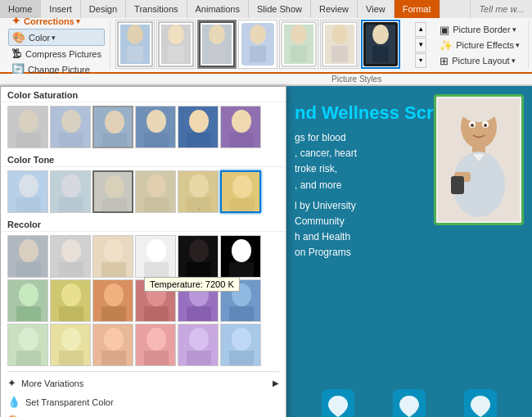 Image resolution: width=532 pixels, height=417 pixels. Describe the element at coordinates (280, 9) in the screenshot. I see `tab-slideshow: Slide Show` at that location.